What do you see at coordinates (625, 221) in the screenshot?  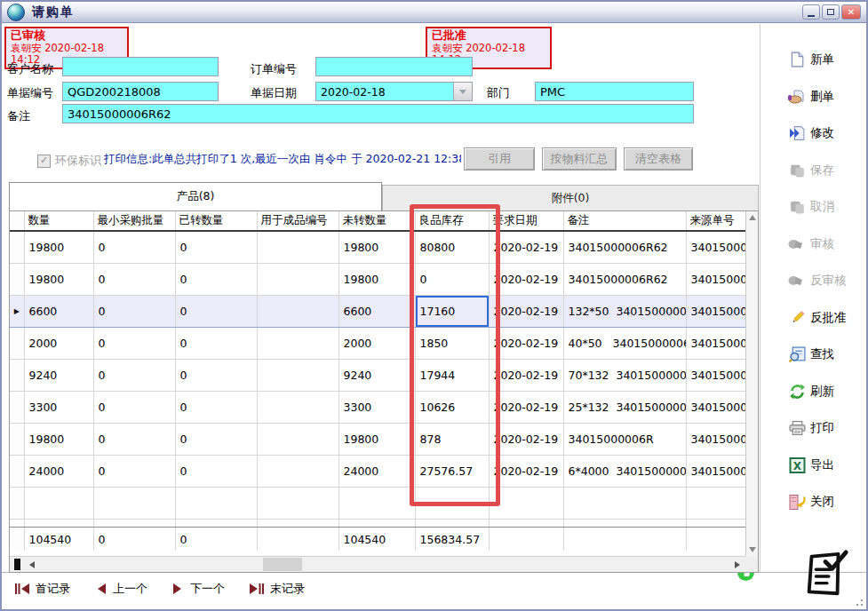 I see `grid-column-header: 备注` at bounding box center [625, 221].